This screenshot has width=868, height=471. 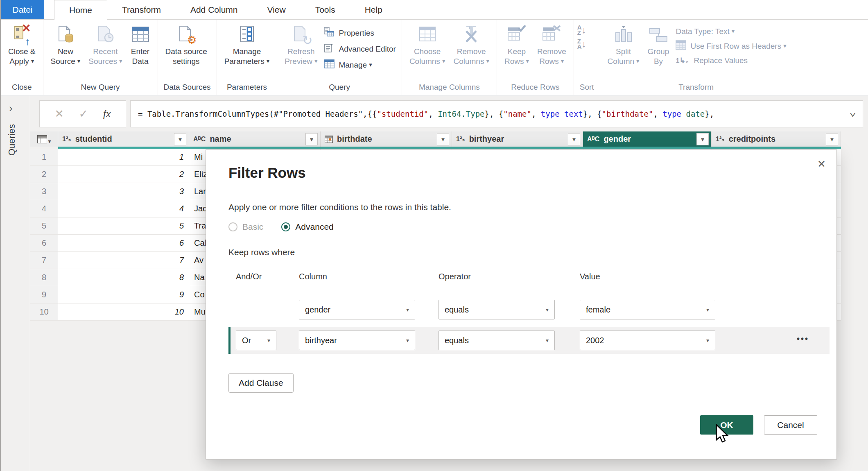 I want to click on add-clause-button: Add Clause, so click(x=261, y=383).